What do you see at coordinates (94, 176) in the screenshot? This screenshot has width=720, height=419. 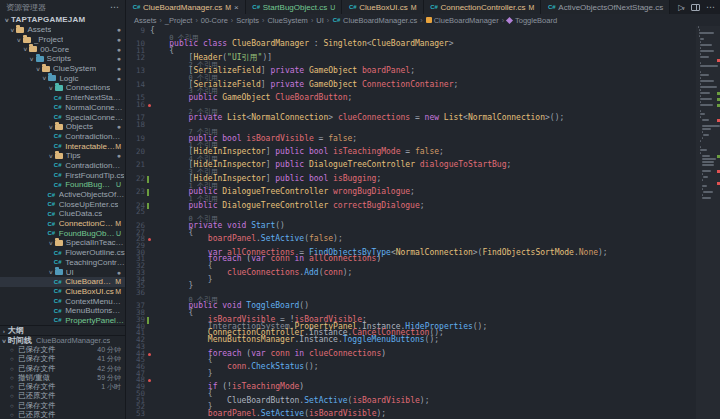 I see `tree-item-label: FirstFoundTip.cs` at bounding box center [94, 176].